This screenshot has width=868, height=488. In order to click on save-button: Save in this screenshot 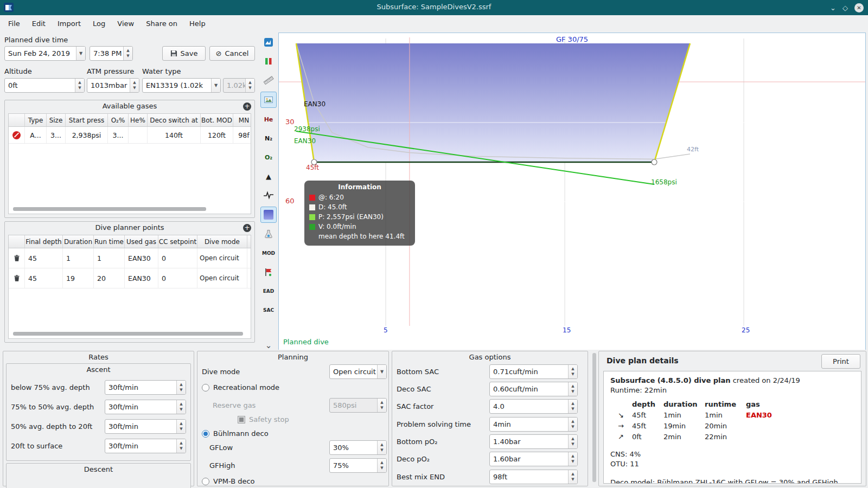, I will do `click(184, 53)`.